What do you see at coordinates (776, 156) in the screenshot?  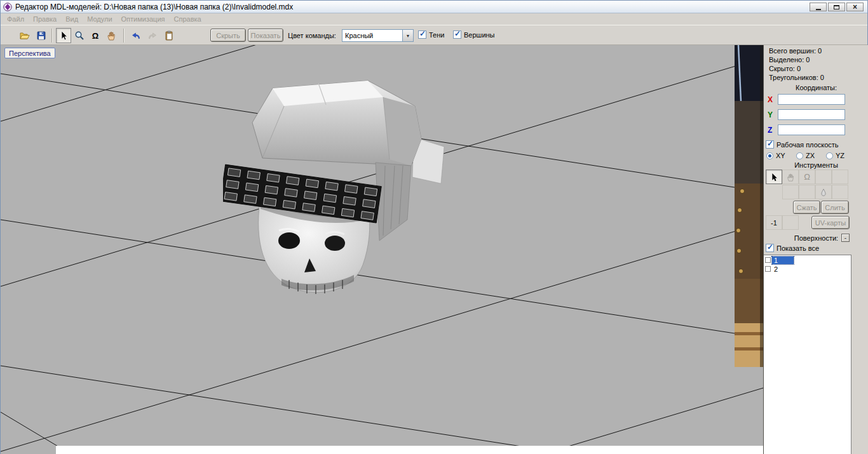 I see `workplane-radio-xy: XY` at bounding box center [776, 156].